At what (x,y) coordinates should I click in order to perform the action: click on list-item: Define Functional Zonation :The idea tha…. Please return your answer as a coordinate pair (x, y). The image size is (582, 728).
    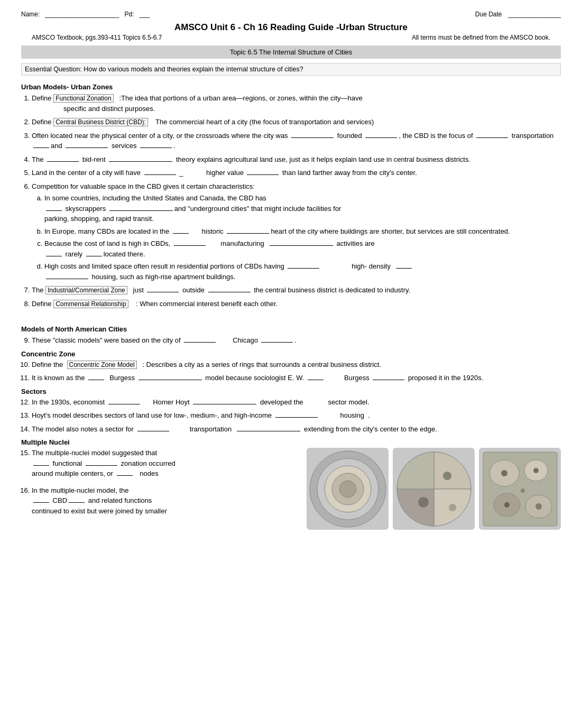
    Looking at the image, I should click on (296, 104).